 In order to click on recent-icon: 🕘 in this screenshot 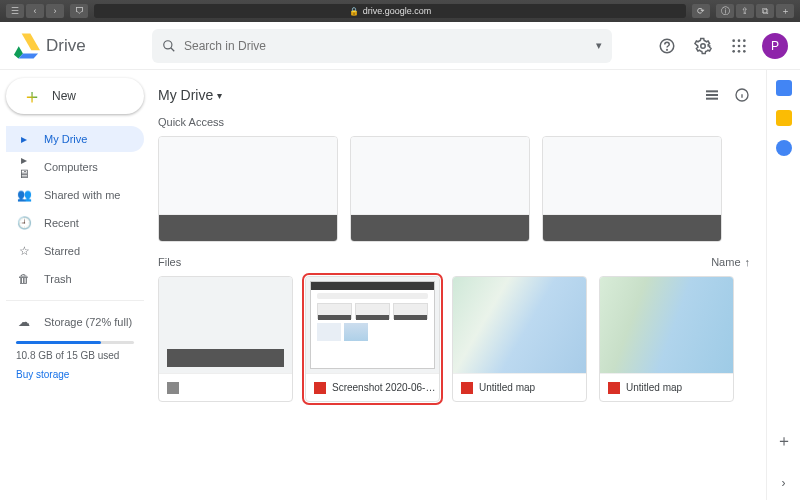, I will do `click(24, 223)`.